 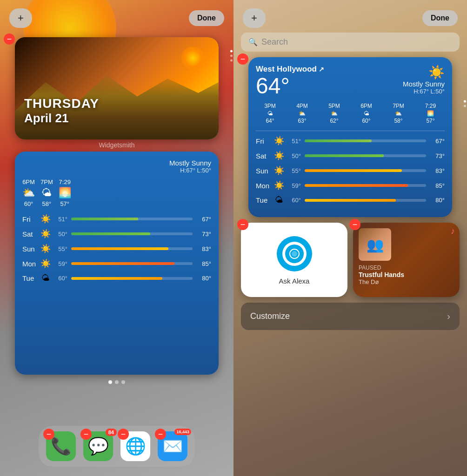 I want to click on hourly-item: 7PM ⛅ 58°, so click(x=398, y=113).